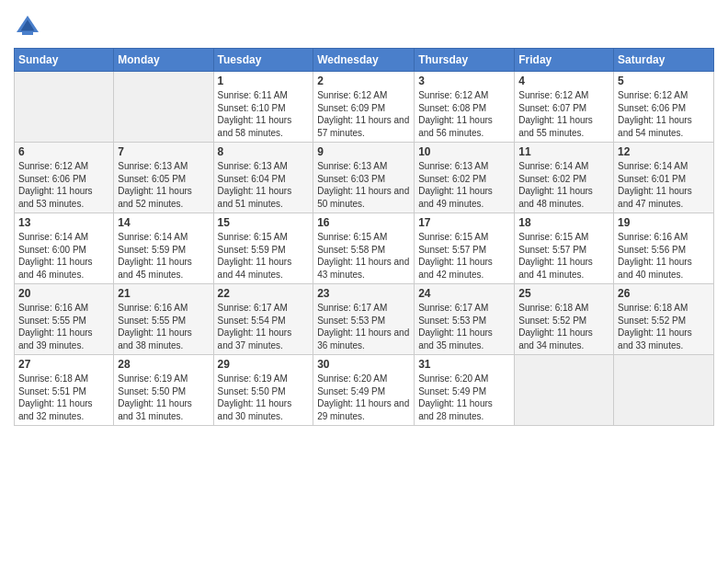  I want to click on header-day-thursday: Thursday, so click(465, 61).